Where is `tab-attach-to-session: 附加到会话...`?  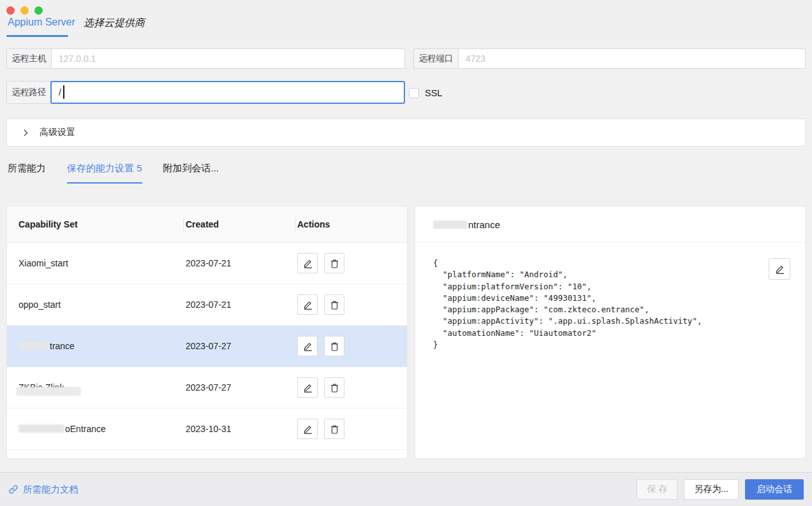
tab-attach-to-session: 附加到会话... is located at coordinates (191, 173).